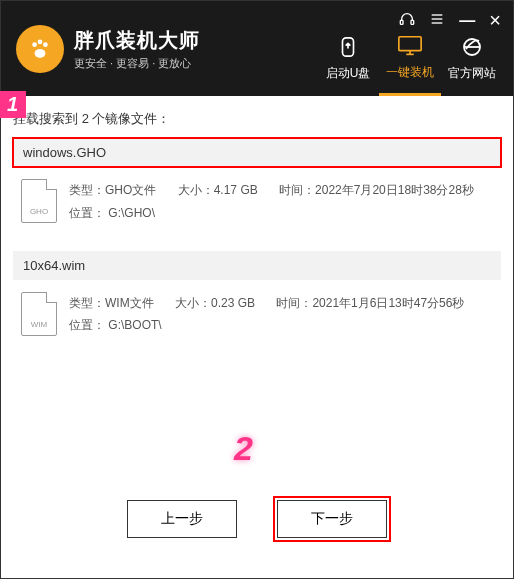 This screenshot has width=514, height=579. Describe the element at coordinates (39, 324) in the screenshot. I see `file-ext: WIM` at that location.